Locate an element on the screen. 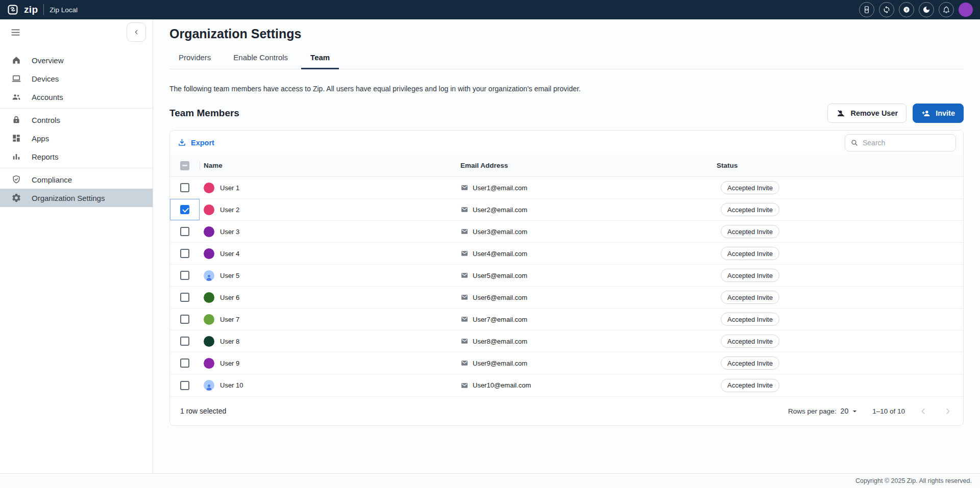 The width and height of the screenshot is (980, 488). table-row: User 5User5@email.comAccepted Invite is located at coordinates (567, 275).